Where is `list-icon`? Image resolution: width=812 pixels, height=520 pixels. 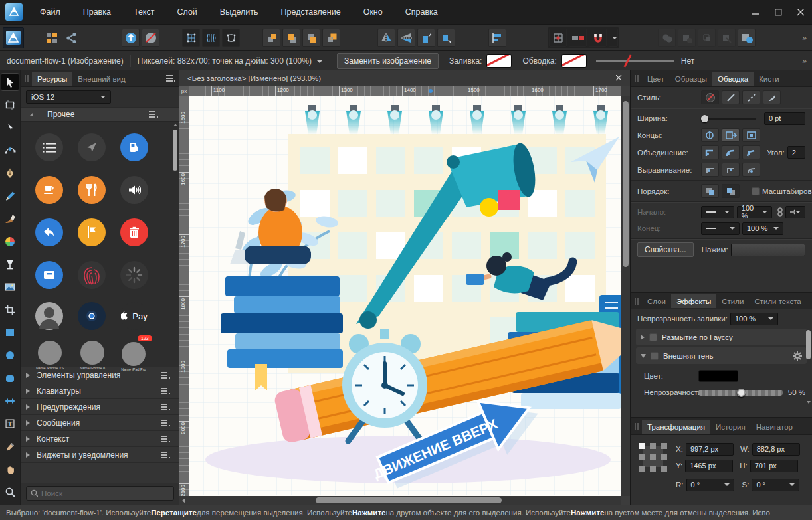 list-icon is located at coordinates (49, 147).